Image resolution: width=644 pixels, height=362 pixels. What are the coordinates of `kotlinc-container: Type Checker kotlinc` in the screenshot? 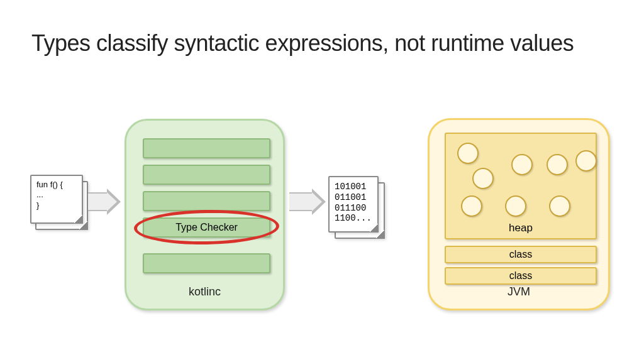 It's located at (205, 215).